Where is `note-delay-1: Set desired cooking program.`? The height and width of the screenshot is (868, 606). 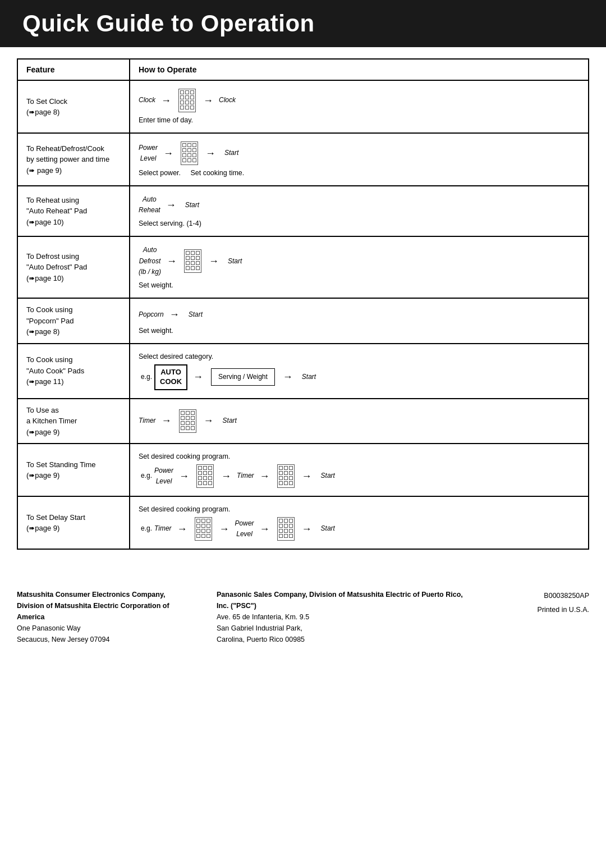 note-delay-1: Set desired cooking program. is located at coordinates (359, 509).